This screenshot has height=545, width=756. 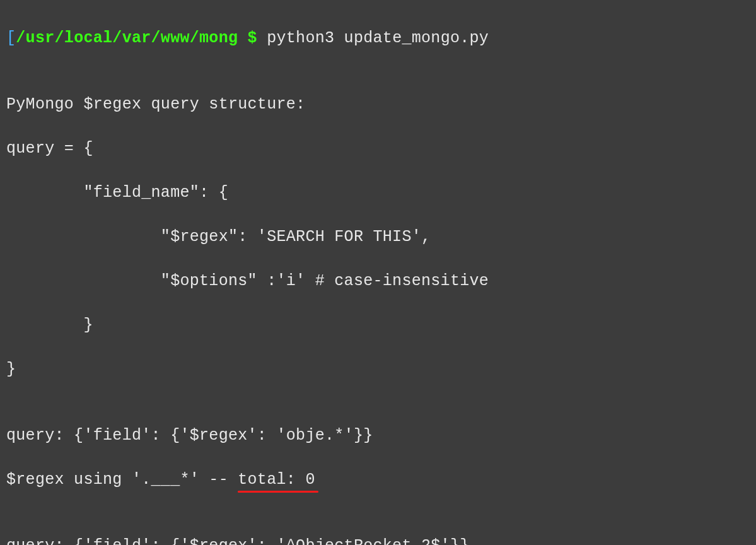 What do you see at coordinates (378, 281) in the screenshot?
I see `output-line: "$options" :'i' # case-insensitive` at bounding box center [378, 281].